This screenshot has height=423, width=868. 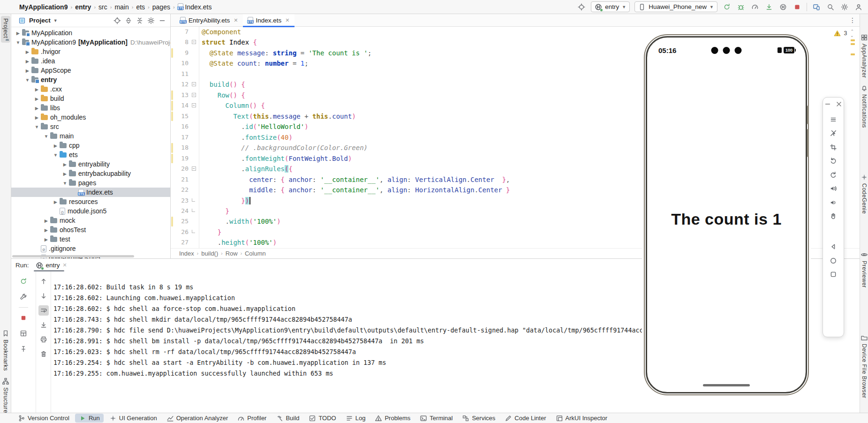 I want to click on settings-gear-icon, so click(x=845, y=7).